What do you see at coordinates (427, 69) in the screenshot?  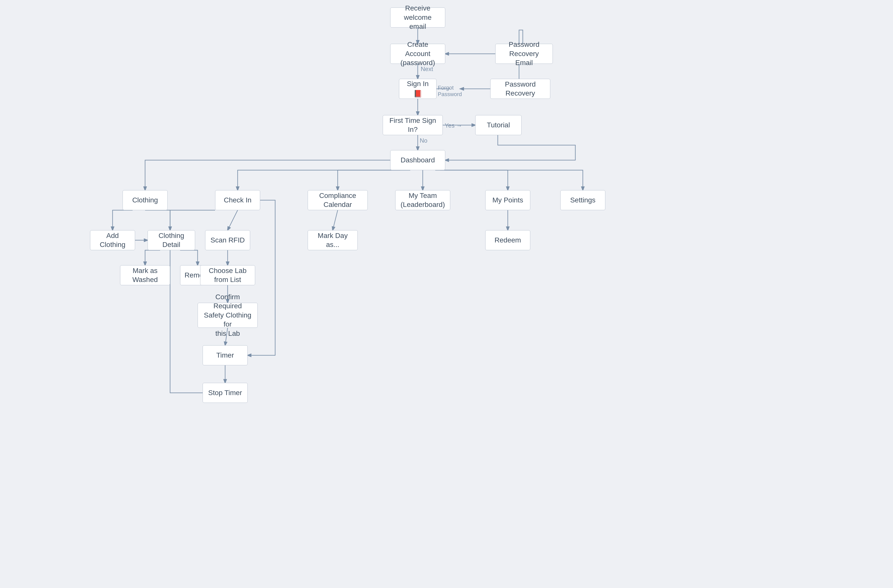 I see `label-next: Next` at bounding box center [427, 69].